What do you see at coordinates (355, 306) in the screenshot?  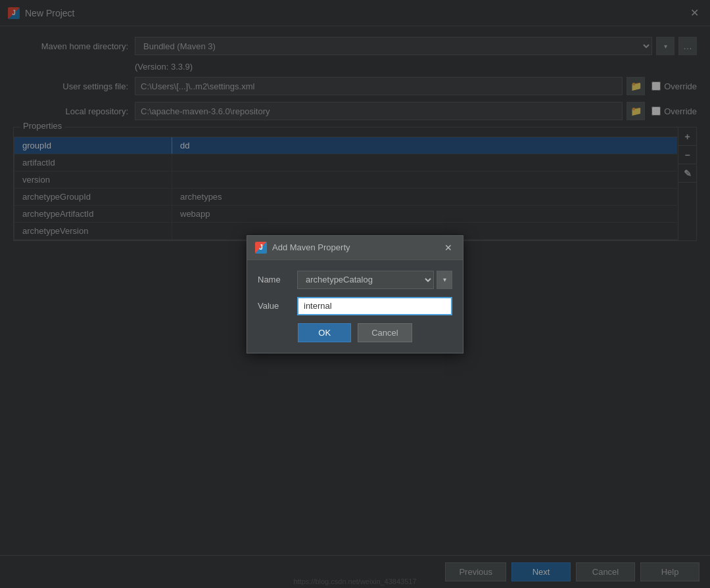 I see `modal-value-row: Value internal` at bounding box center [355, 306].